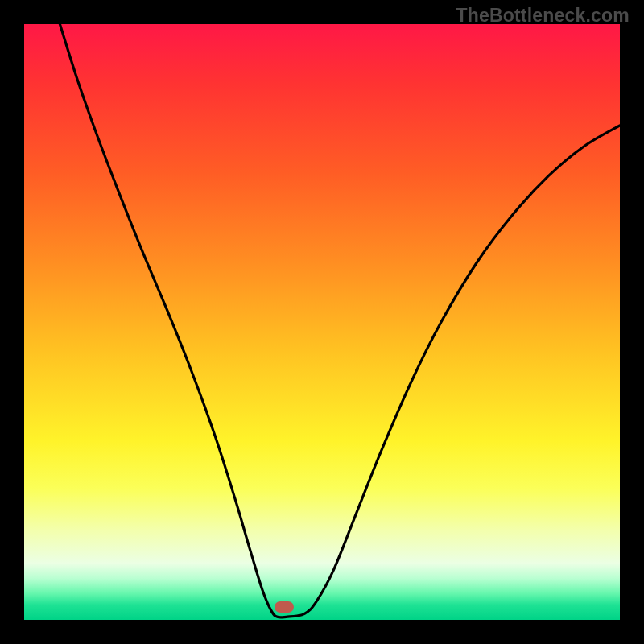 Image resolution: width=644 pixels, height=644 pixels. Describe the element at coordinates (284, 607) in the screenshot. I see `minimum-marker` at that location.